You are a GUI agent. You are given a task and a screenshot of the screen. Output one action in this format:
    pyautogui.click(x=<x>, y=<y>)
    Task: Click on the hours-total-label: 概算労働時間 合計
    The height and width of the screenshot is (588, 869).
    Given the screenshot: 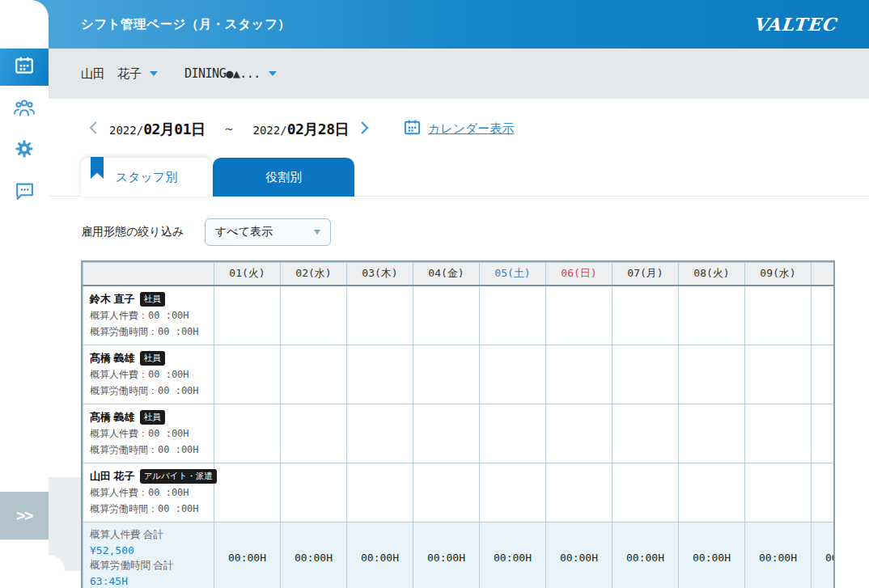 What is the action you would take?
    pyautogui.click(x=149, y=566)
    